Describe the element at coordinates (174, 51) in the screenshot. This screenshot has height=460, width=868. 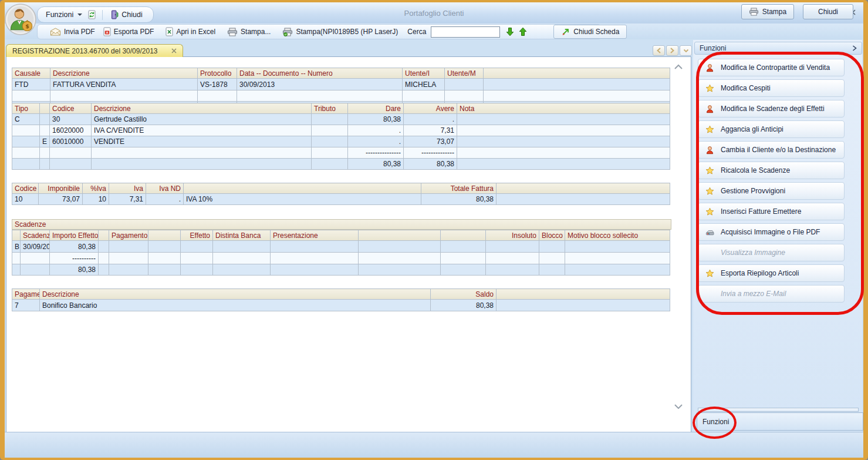
I see `tab-close-icon` at that location.